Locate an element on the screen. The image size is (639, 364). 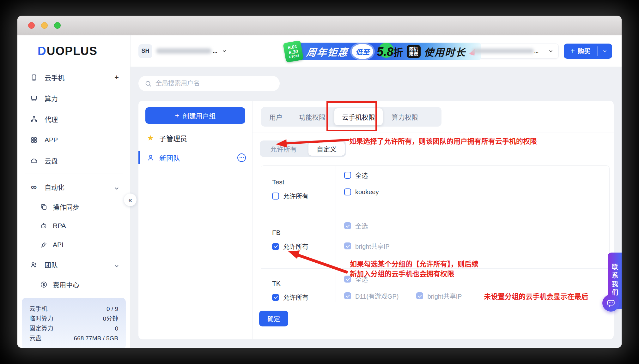
buy-more-options-button is located at coordinates (605, 51).